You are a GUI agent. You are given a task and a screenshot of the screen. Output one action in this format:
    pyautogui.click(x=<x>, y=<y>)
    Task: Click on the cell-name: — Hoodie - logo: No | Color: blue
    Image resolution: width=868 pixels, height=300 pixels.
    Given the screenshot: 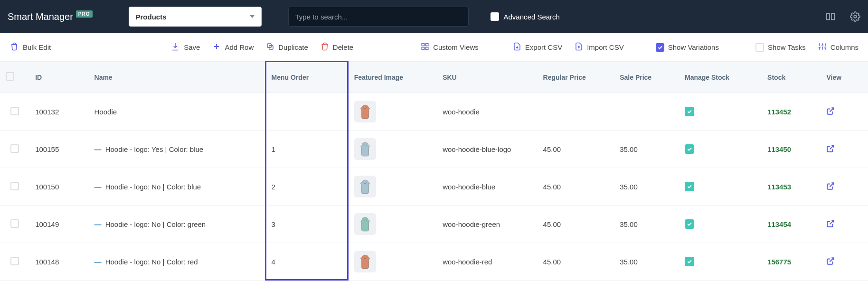 What is the action you would take?
    pyautogui.click(x=178, y=187)
    